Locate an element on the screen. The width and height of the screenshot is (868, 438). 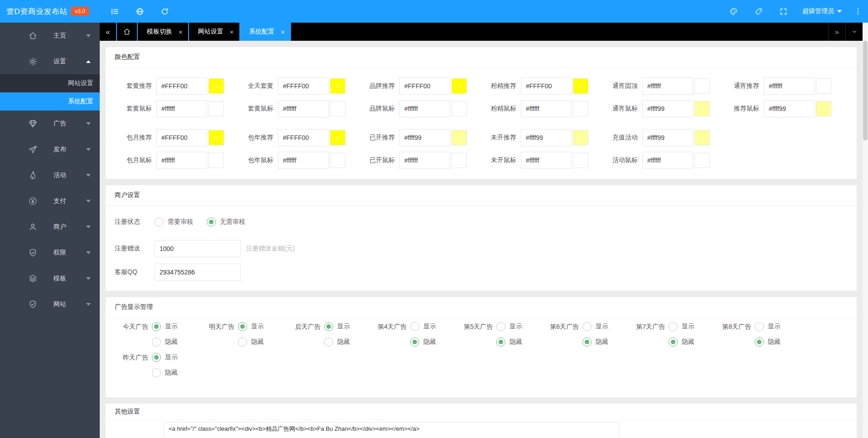
refresh-icon is located at coordinates (165, 11).